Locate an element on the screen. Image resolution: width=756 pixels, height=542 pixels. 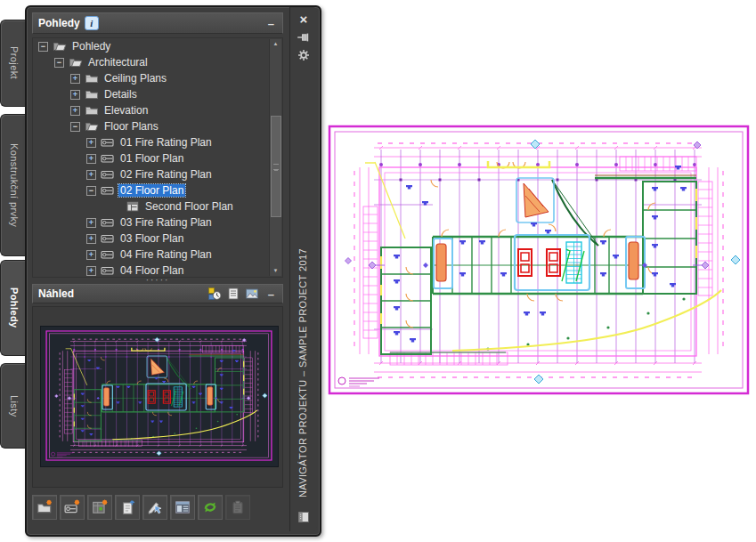
panel-splitter: ····· is located at coordinates (158, 281).